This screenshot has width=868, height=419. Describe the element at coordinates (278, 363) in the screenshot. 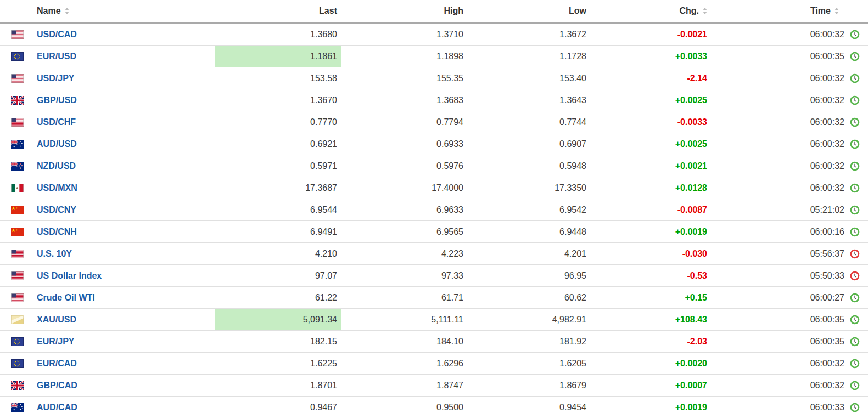

I see `last-value: 1.6225` at that location.